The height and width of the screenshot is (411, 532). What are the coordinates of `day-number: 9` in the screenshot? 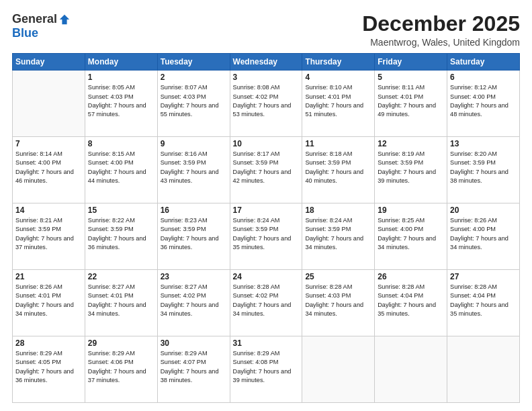 It's located at (193, 144).